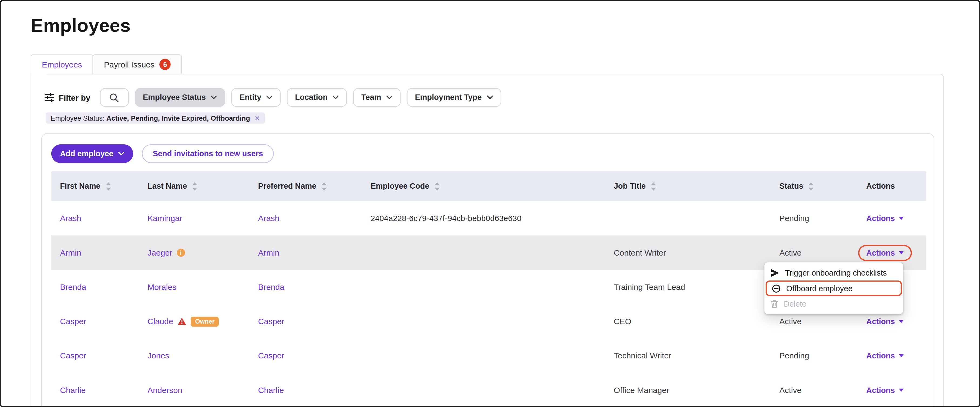 The height and width of the screenshot is (407, 980). Describe the element at coordinates (305, 186) in the screenshot. I see `column-header-preferred-name: Preferred Name` at that location.